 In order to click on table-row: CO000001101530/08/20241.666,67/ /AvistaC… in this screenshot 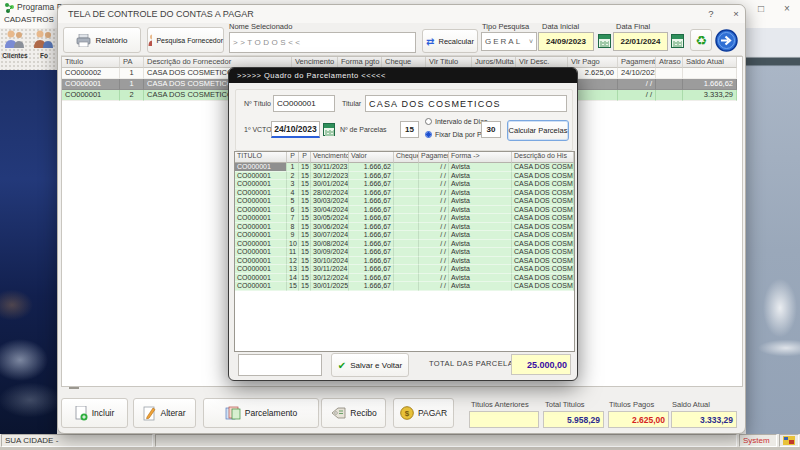, I will do `click(404, 244)`.